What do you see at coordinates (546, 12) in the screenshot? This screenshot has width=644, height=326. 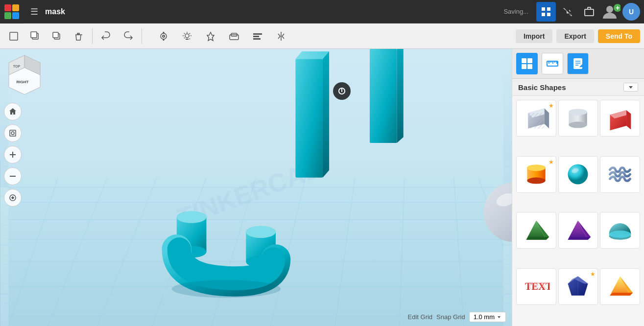 I see `grid-view-button` at bounding box center [546, 12].